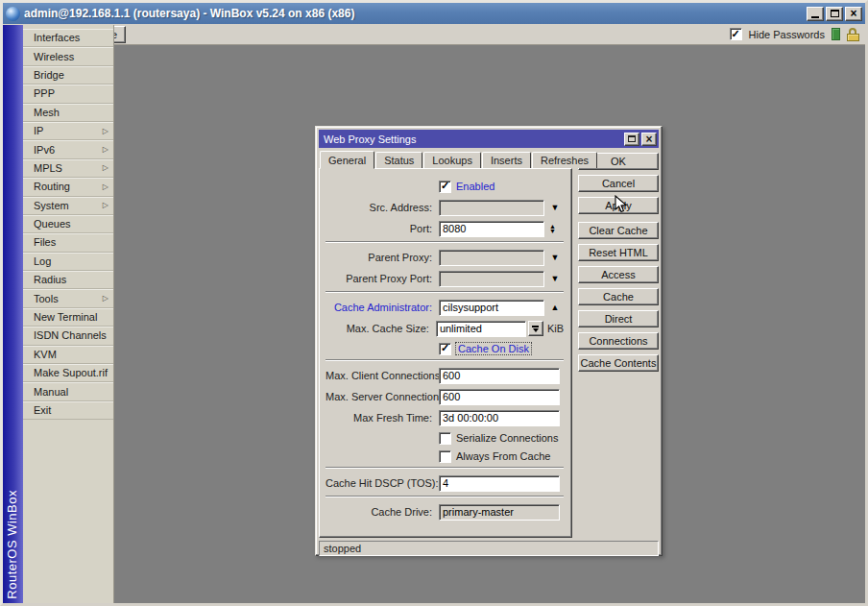 The height and width of the screenshot is (606, 868). I want to click on sidebar-item-log: Log, so click(68, 261).